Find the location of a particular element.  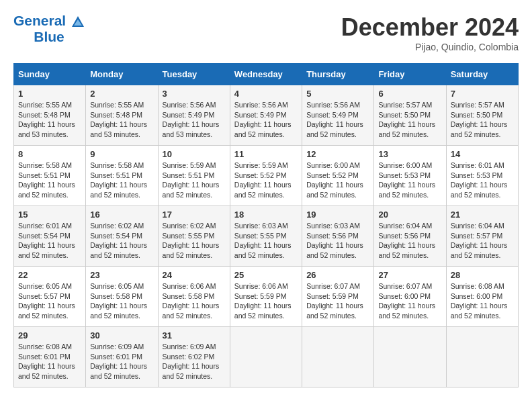

day-number: 23 is located at coordinates (122, 275).